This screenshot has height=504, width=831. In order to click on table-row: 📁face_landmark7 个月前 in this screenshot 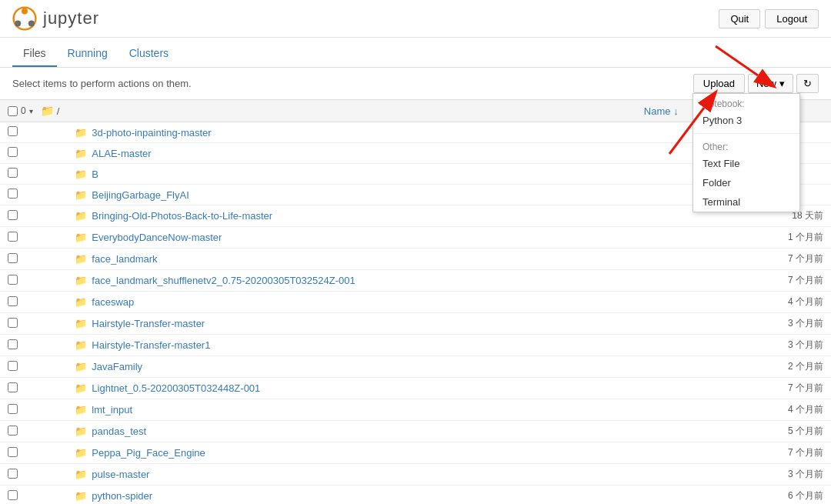, I will do `click(416, 259)`.